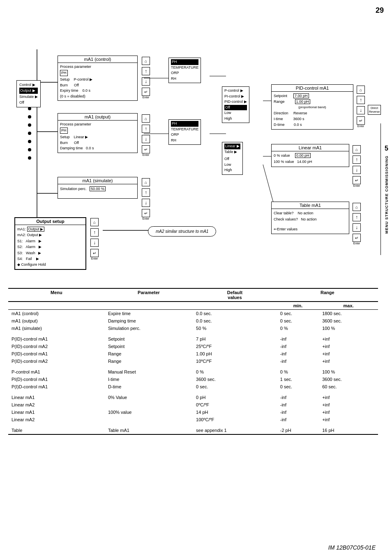 This screenshot has height=557, width=392. Describe the element at coordinates (98, 67) in the screenshot. I see `ma1-control-pp-label: Process parameter` at that location.